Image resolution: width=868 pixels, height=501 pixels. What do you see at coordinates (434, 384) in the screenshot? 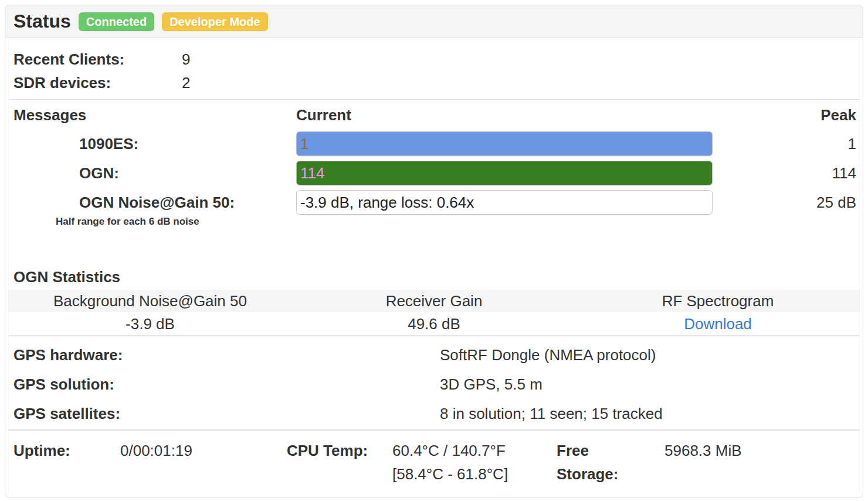
I see `gps-solution-row: GPS solution: 3D GPS, 5.5 m` at bounding box center [434, 384].